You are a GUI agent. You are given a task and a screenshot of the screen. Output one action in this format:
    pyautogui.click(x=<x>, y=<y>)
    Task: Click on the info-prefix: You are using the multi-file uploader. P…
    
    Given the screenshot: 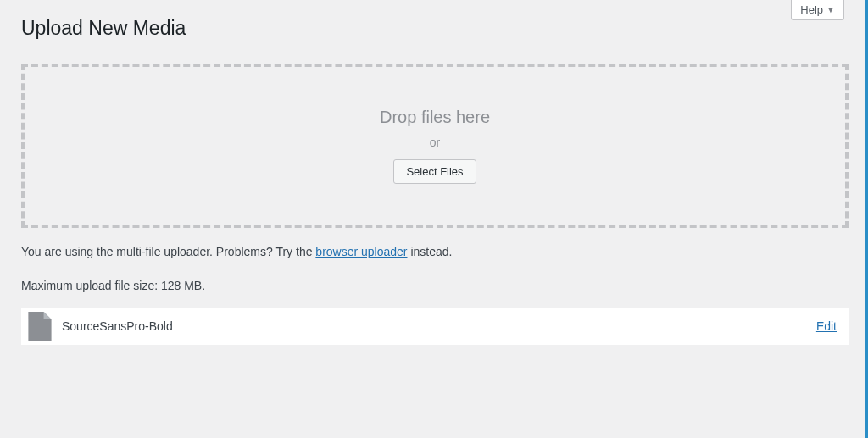 What is the action you would take?
    pyautogui.click(x=168, y=252)
    